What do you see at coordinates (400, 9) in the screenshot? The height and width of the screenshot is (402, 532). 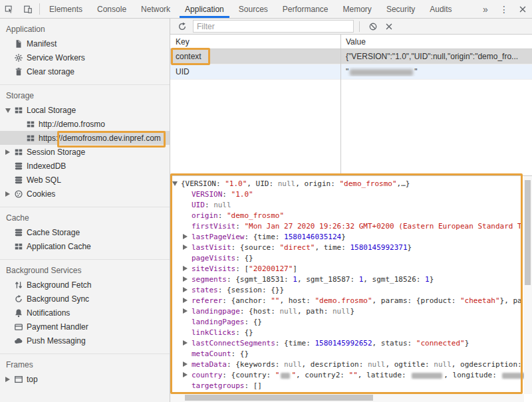 I see `tab-security: Security` at bounding box center [400, 9].